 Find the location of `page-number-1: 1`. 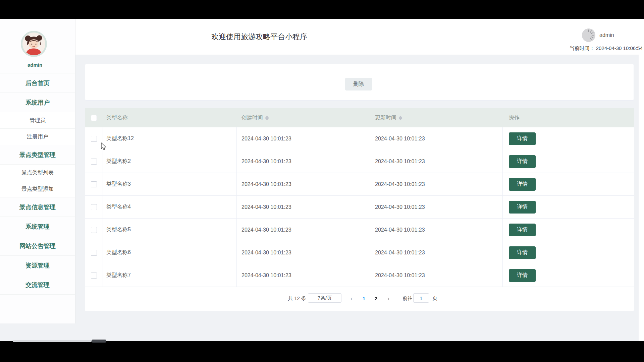

page-number-1: 1 is located at coordinates (364, 298).